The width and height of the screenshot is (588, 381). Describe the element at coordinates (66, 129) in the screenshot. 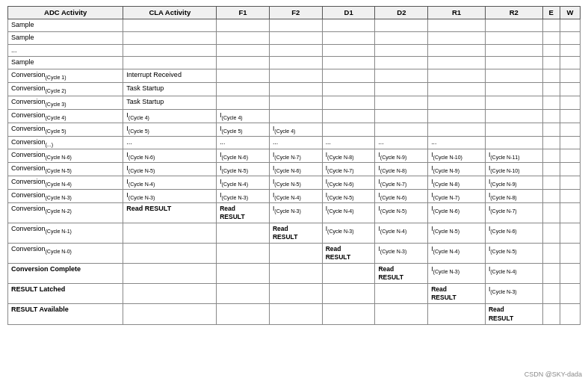

I see `adc-cell: Conversion(Cycle 5)` at that location.